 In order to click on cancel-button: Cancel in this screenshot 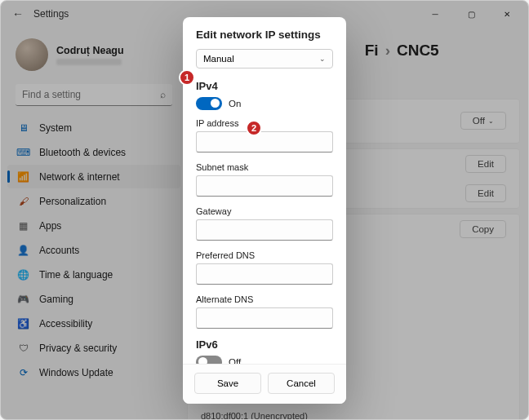, I will do `click(301, 383)`.